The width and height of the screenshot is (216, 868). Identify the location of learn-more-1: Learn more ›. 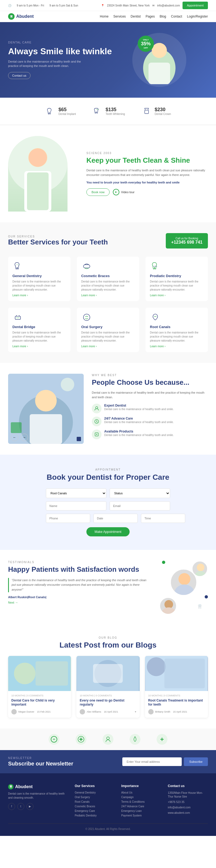
(108, 295).